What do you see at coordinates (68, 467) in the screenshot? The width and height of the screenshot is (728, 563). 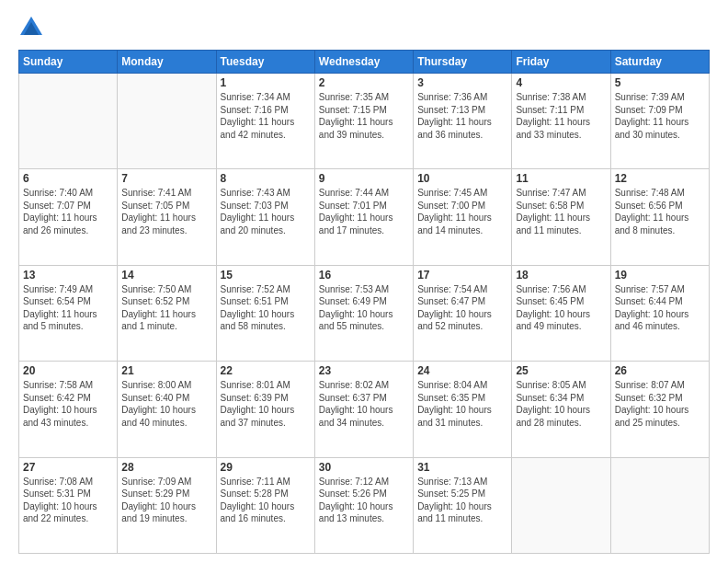 I see `day-number: 27` at bounding box center [68, 467].